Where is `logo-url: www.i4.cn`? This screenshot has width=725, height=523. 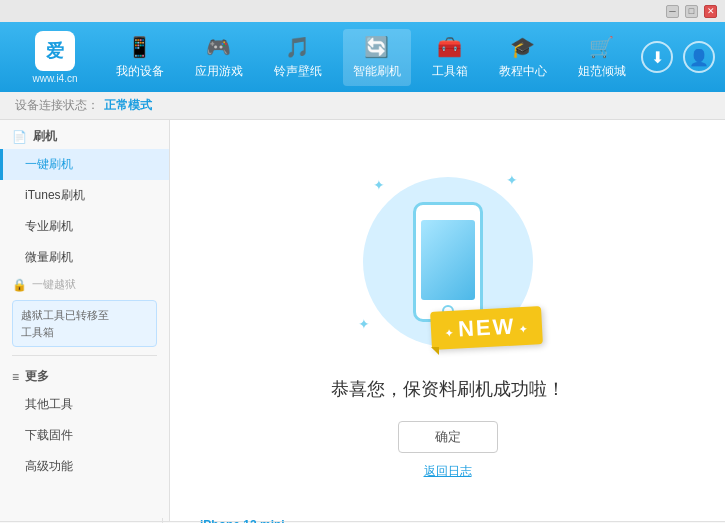 logo-url: www.i4.cn is located at coordinates (54, 78).